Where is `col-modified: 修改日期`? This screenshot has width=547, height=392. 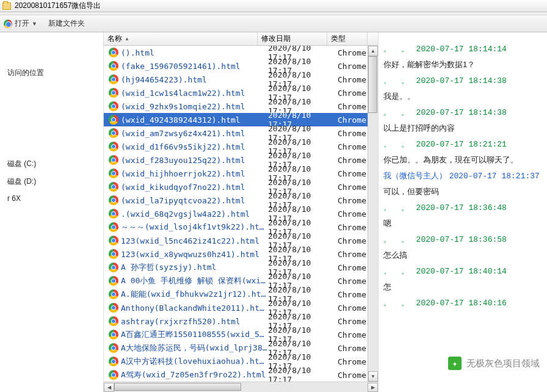 col-modified: 修改日期 is located at coordinates (292, 39).